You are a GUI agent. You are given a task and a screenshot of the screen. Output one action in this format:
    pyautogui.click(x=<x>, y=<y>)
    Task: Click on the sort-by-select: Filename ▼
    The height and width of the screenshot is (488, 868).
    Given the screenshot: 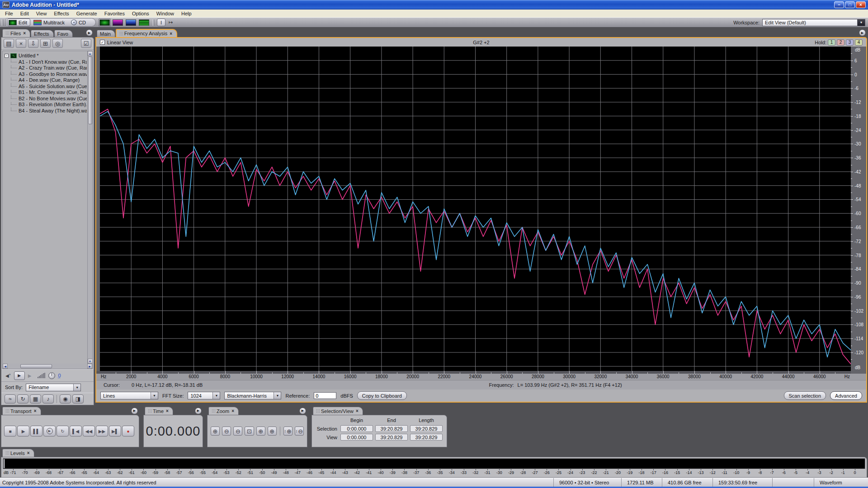 What is the action you would take?
    pyautogui.click(x=53, y=388)
    